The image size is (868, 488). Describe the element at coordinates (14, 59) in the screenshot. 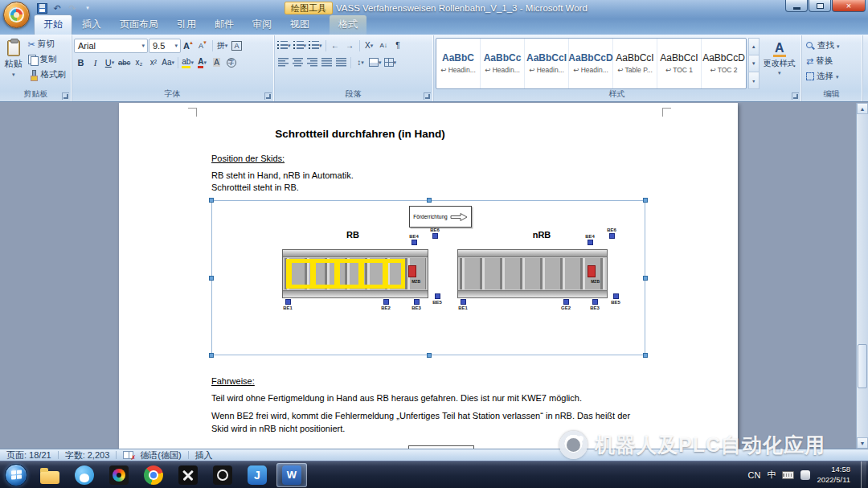

I see `paste-button: 粘贴 ▾` at that location.